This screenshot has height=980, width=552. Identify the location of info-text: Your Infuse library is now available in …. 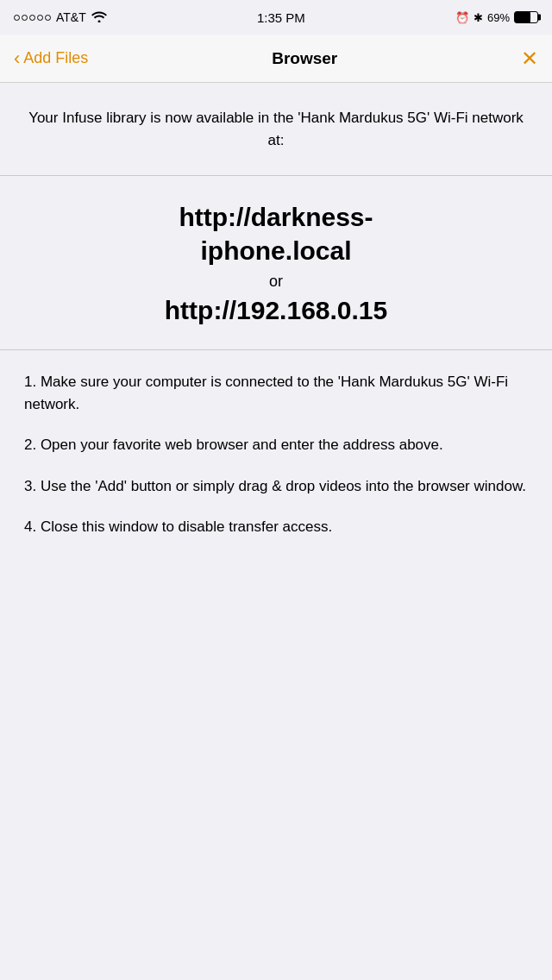
(276, 129).